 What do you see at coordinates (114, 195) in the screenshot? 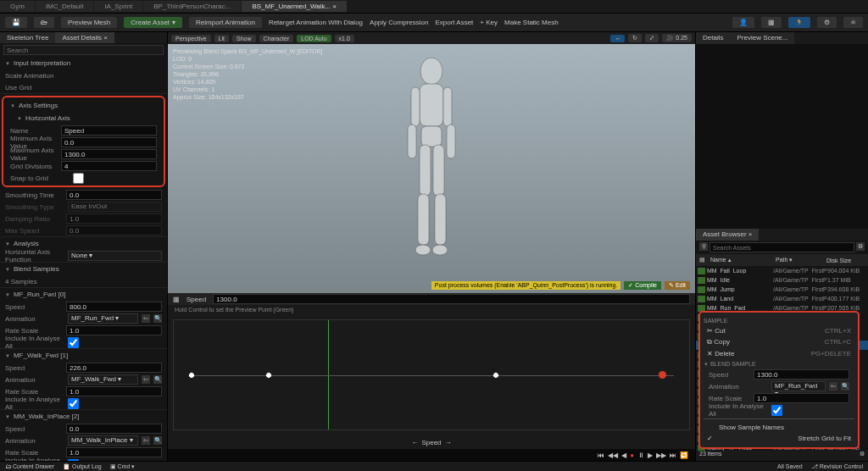
I see `smoothing-time-input` at bounding box center [114, 195].